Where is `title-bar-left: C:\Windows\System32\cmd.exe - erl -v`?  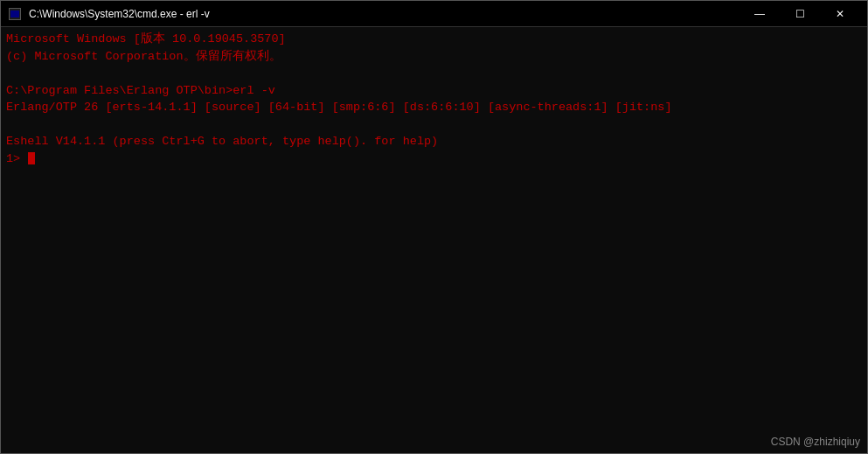
title-bar-left: C:\Windows\System32\cmd.exe - erl -v is located at coordinates (108, 14).